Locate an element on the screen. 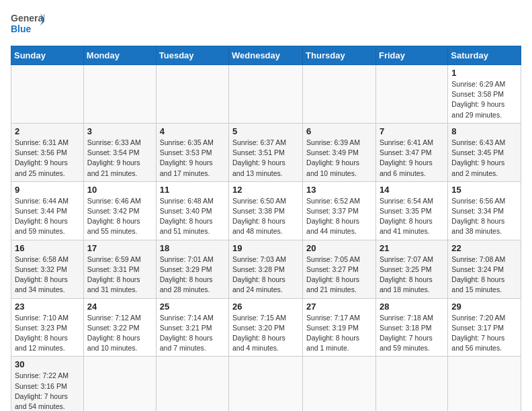  day-number: 21 is located at coordinates (412, 248).